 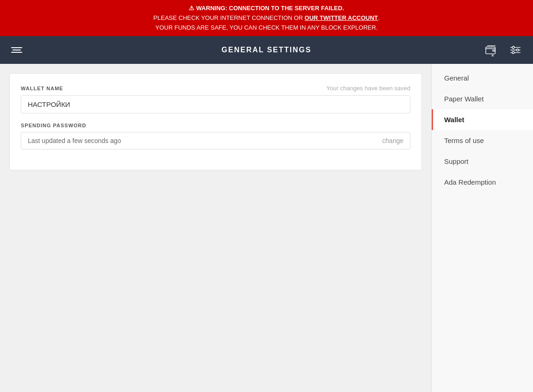 I want to click on sidebar-paper-wallet-label: Paper Wallet, so click(x=464, y=99).